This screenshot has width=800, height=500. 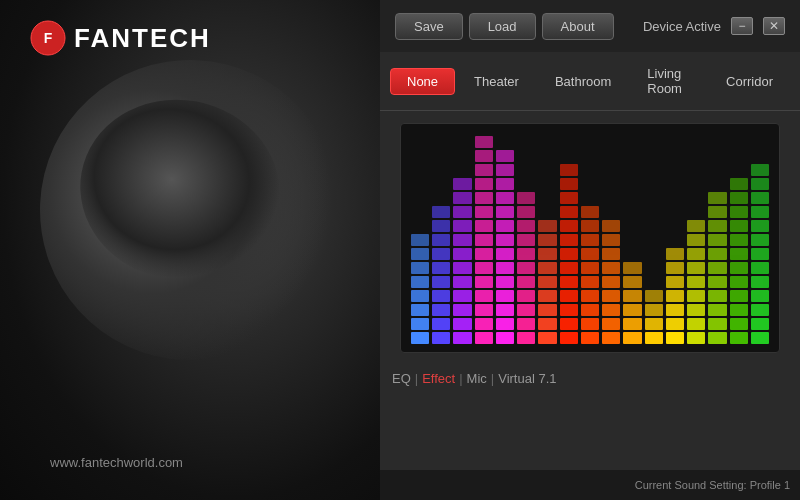 I want to click on close-button: ✕, so click(x=774, y=26).